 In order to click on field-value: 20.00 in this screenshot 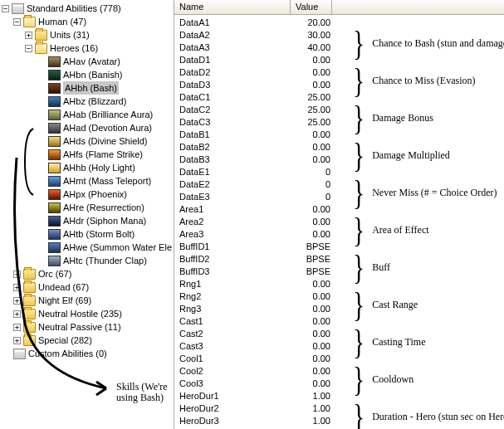, I will do `click(314, 22)`.